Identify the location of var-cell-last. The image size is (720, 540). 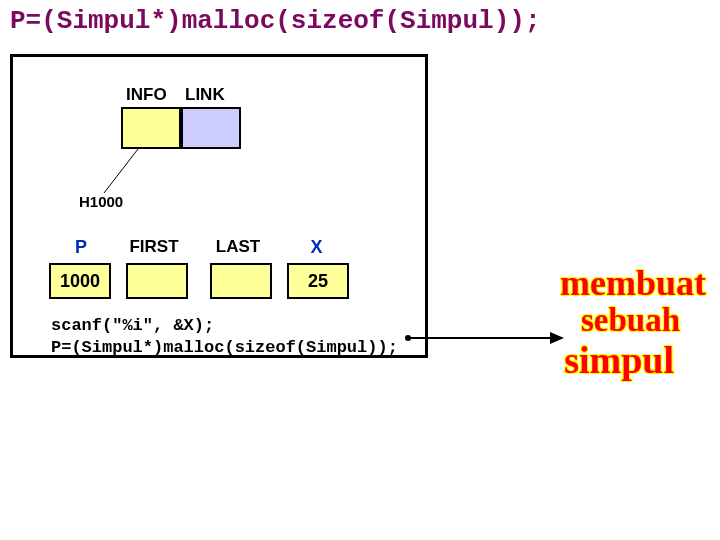
(241, 281).